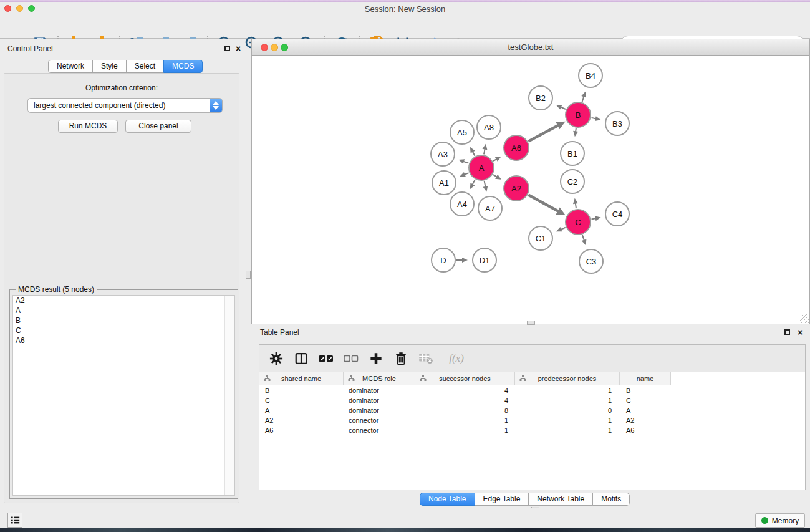 This screenshot has height=532, width=810. Describe the element at coordinates (326, 359) in the screenshot. I see `select-all-rows-button` at that location.